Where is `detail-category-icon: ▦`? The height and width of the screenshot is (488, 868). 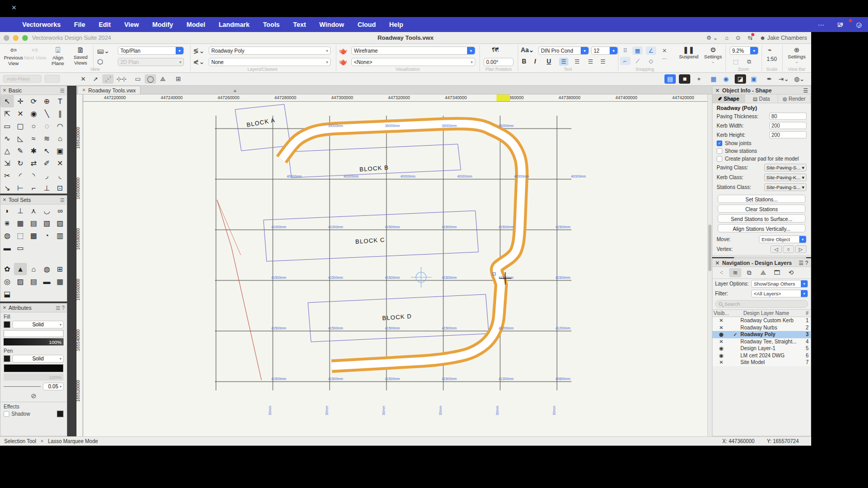
detail-category-icon: ▦ is located at coordinates (60, 281).